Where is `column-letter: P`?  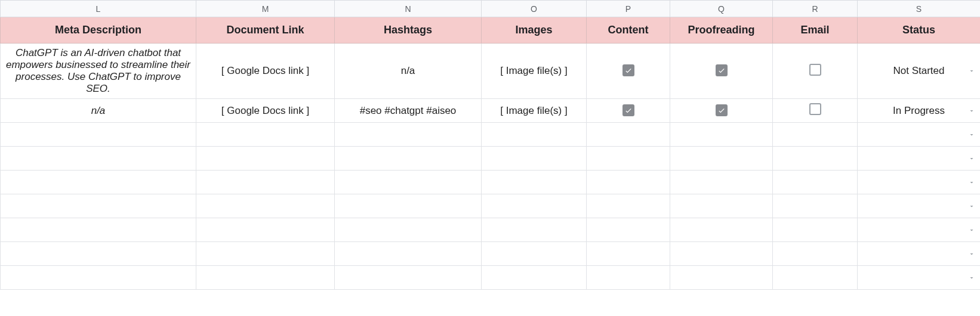 column-letter: P is located at coordinates (628, 9).